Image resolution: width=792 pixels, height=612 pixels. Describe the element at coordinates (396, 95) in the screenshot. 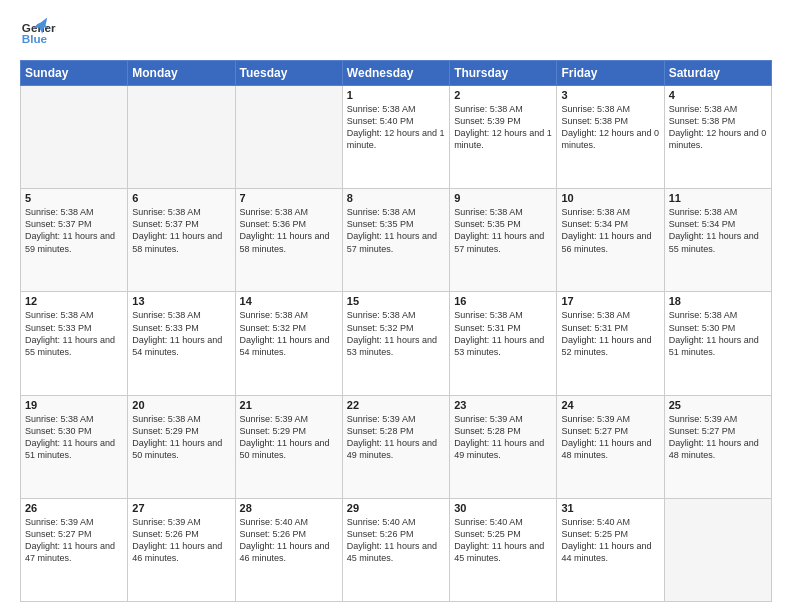

I see `day-number: 1` at that location.